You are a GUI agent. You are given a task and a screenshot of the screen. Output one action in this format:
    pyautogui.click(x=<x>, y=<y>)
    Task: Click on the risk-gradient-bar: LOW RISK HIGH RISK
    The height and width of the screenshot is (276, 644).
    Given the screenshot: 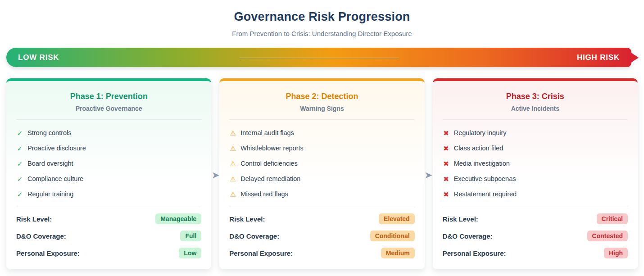 What is the action you would take?
    pyautogui.click(x=319, y=58)
    